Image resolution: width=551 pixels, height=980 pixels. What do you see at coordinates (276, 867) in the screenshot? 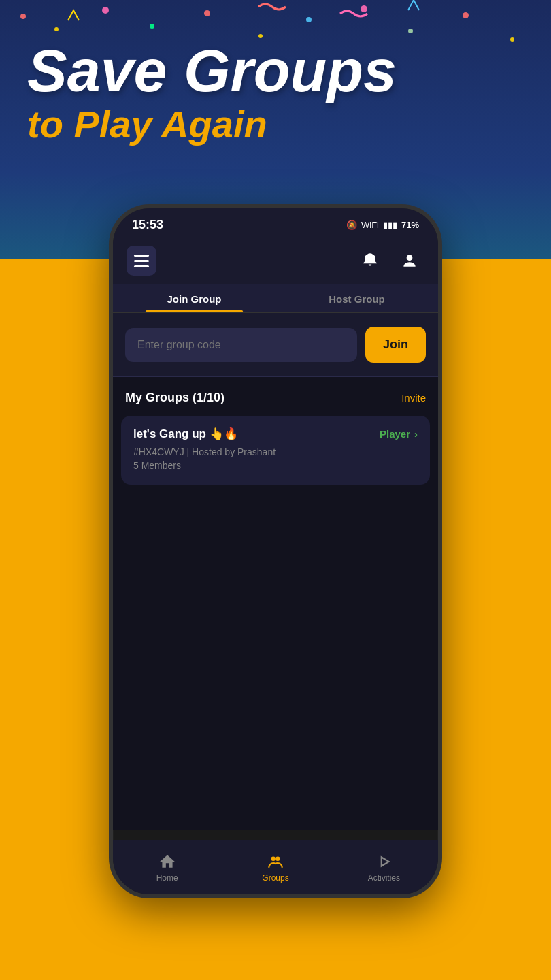
I see `bottom-nav: Home Groups Activities` at bounding box center [276, 867].